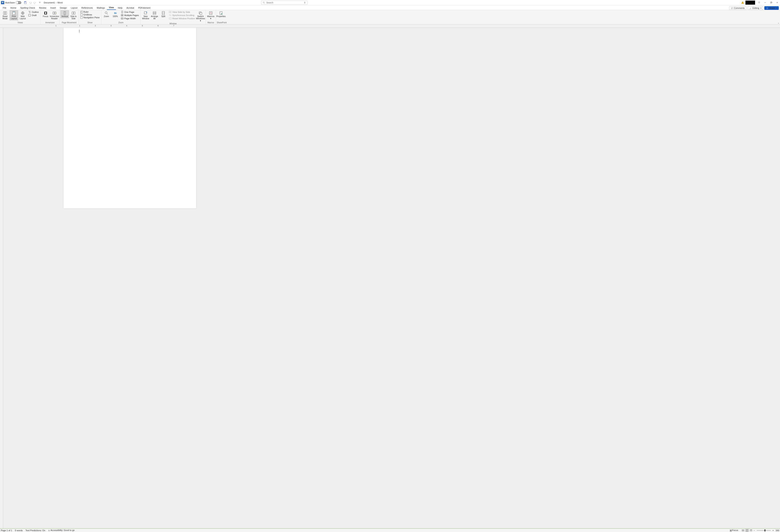 The height and width of the screenshot is (532, 780). I want to click on tab-mailings: Mailings, so click(101, 8).